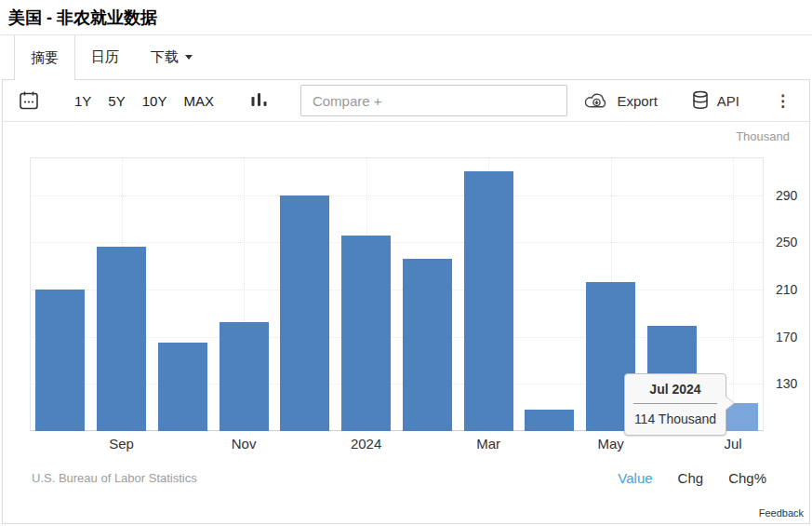 The width and height of the screenshot is (812, 526). Describe the element at coordinates (122, 443) in the screenshot. I see `x-axis-tick-label: Sep` at that location.